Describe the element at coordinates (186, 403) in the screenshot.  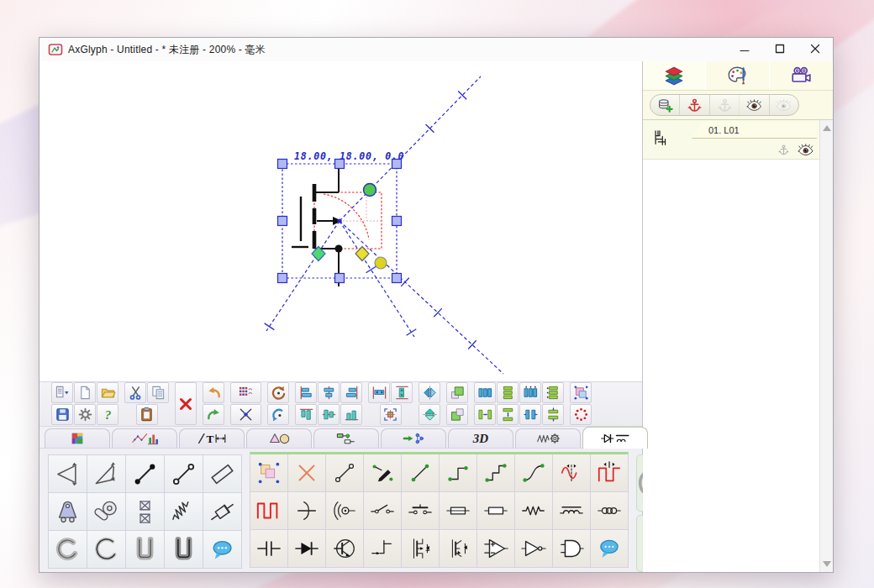
I see `delete-button` at that location.